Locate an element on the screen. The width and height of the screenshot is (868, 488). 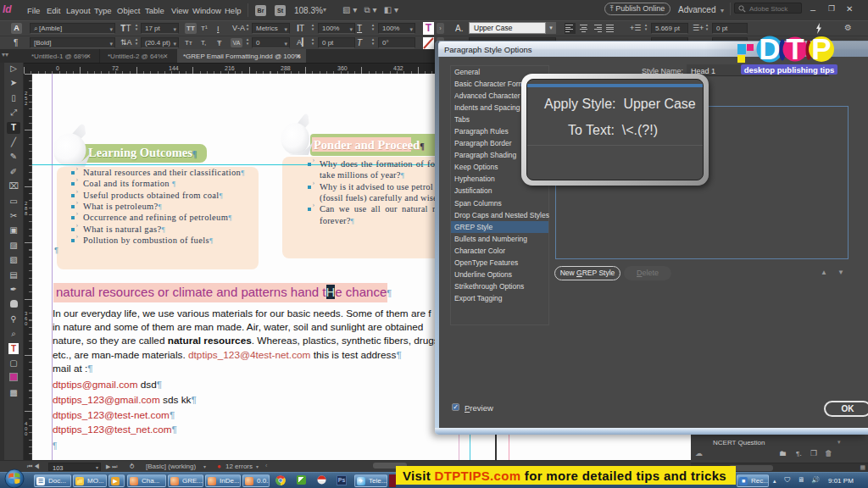
svg-text: T is located at coordinates (795, 49).